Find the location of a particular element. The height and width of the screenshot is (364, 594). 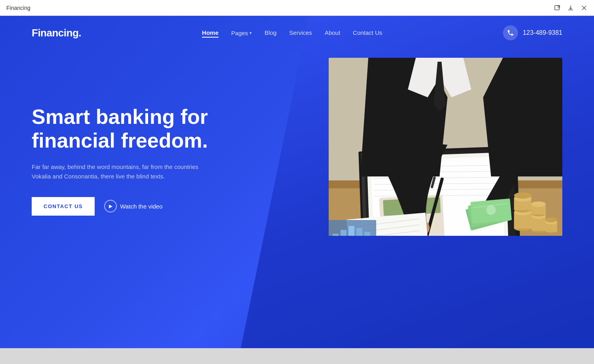

nav-link-blog: Blog is located at coordinates (270, 32).